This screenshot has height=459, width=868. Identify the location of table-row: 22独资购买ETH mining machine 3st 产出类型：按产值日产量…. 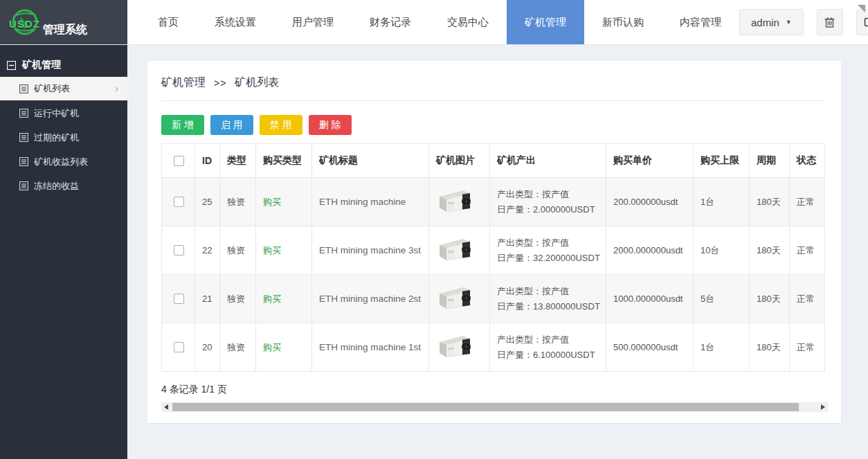
(494, 251).